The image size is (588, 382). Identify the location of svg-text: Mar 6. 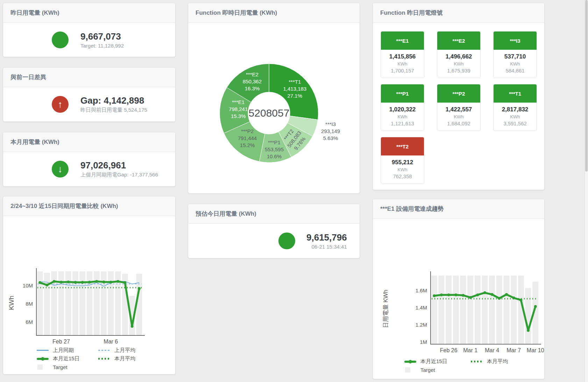
(111, 342).